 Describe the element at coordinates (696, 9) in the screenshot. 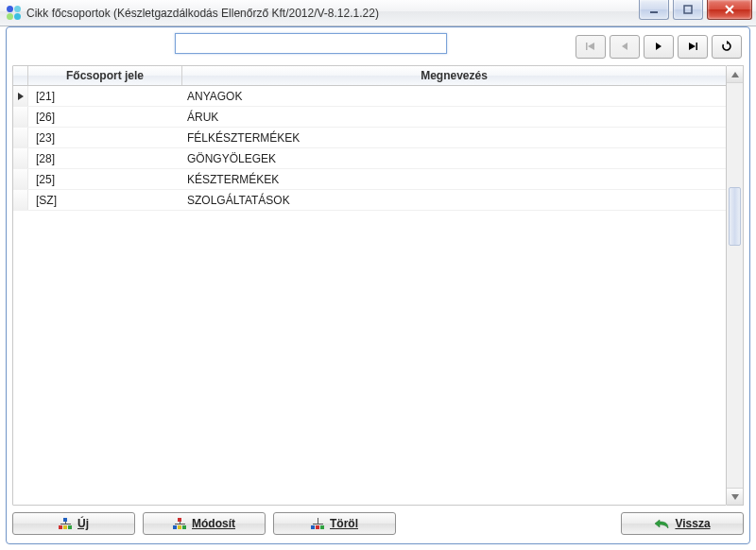

I see `window-controls` at that location.